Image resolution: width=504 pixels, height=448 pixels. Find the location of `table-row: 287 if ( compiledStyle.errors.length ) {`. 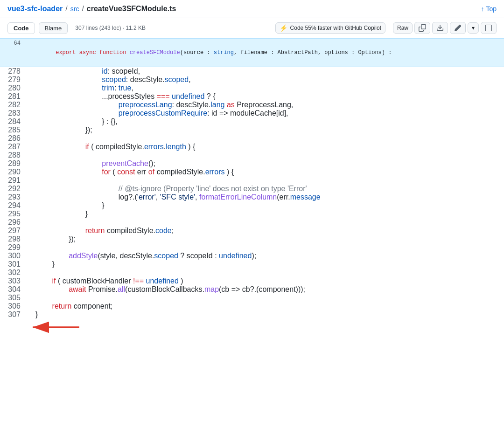

table-row: 287 if ( compiledStyle.errors.length ) { is located at coordinates (252, 147).